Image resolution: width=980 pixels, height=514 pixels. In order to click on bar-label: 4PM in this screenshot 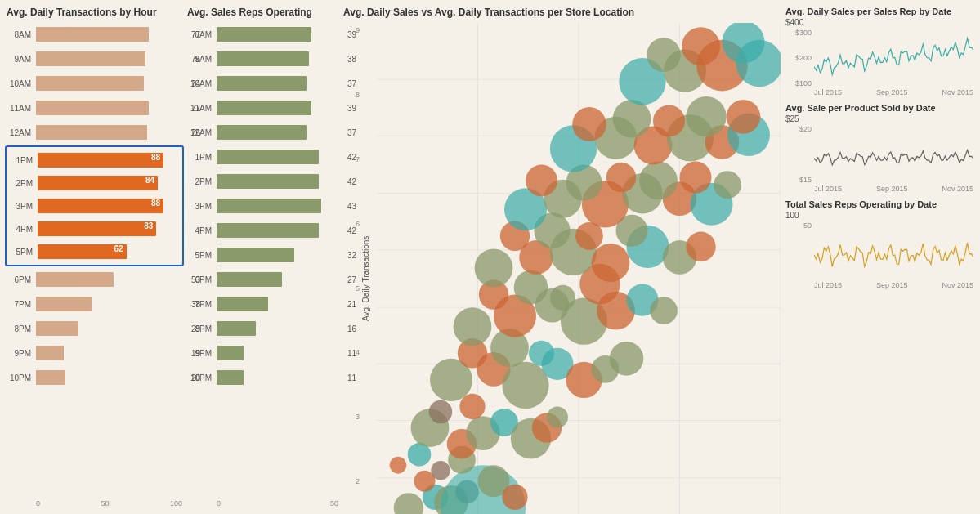, I will do `click(202, 230)`.